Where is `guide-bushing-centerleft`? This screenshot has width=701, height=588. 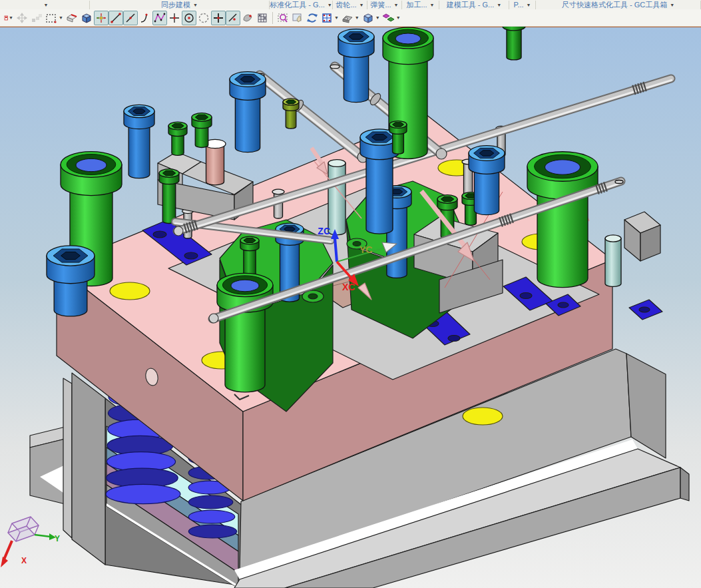 guide-bushing-centerleft is located at coordinates (245, 332).